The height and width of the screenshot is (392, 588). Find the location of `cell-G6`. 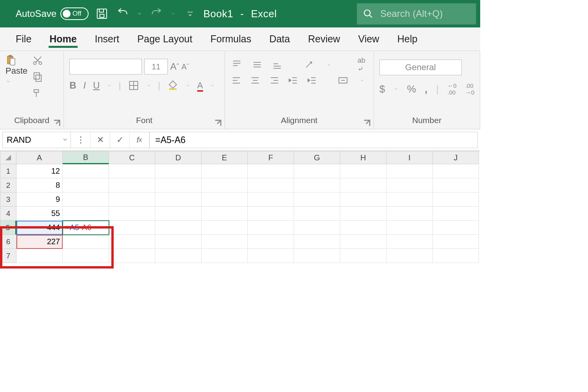

cell-G6 is located at coordinates (317, 242).